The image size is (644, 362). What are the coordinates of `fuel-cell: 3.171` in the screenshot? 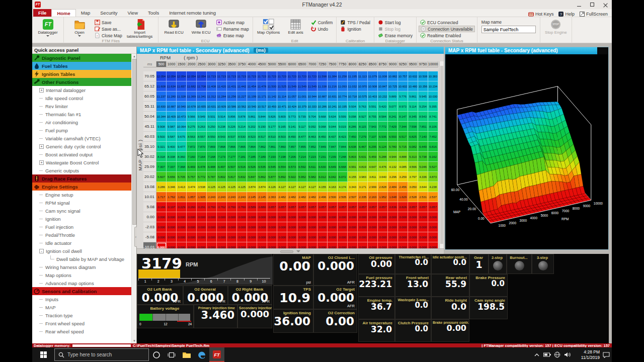 It's located at (363, 187).